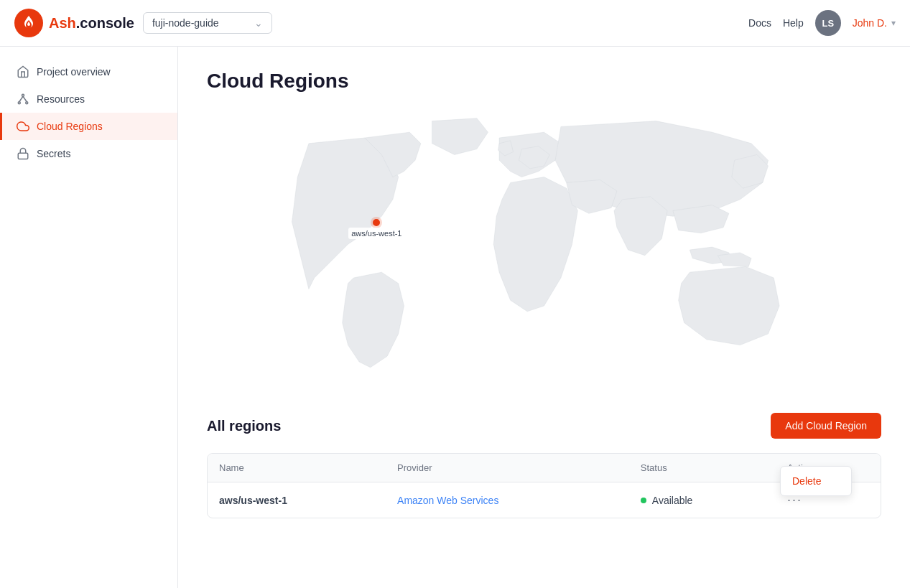 This screenshot has height=588, width=910. Describe the element at coordinates (702, 500) in the screenshot. I see `status-cell: Available` at that location.